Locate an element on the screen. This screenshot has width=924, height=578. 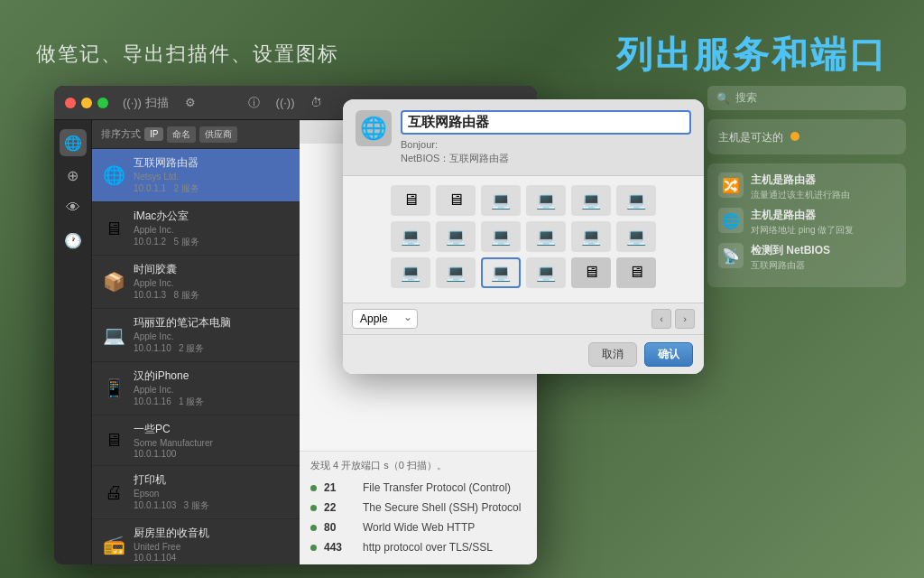
nav-prev-button: ‹ is located at coordinates (661, 319).